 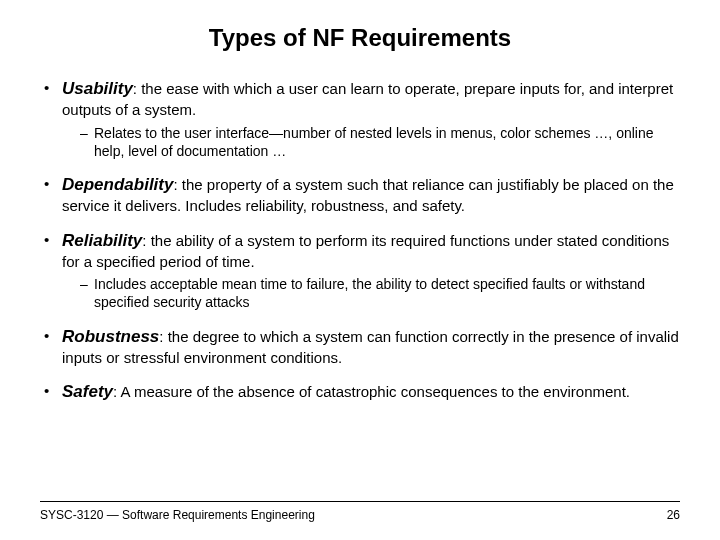 What do you see at coordinates (98, 88) in the screenshot?
I see `term: Usability` at bounding box center [98, 88].